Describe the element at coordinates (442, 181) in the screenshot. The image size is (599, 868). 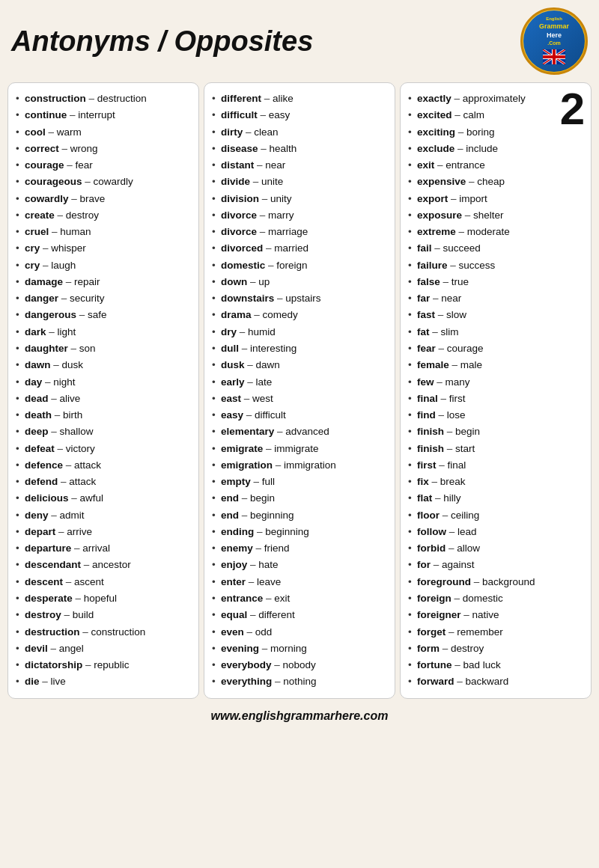
I see `word: expensive` at that location.